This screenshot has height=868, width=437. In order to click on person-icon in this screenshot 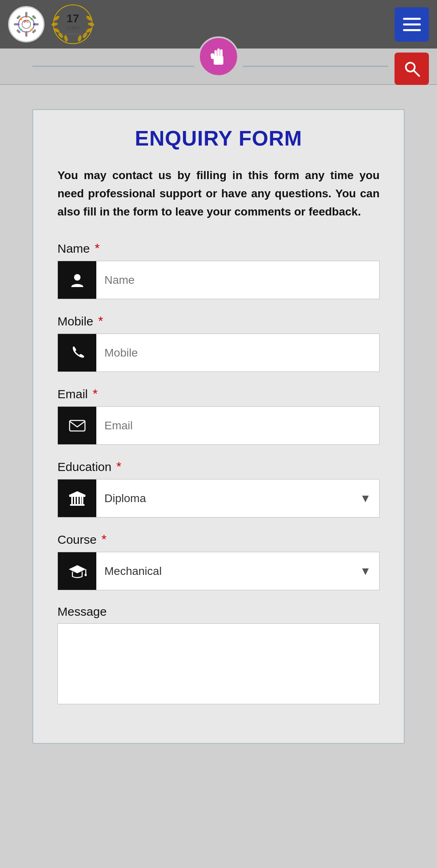, I will do `click(77, 280)`.